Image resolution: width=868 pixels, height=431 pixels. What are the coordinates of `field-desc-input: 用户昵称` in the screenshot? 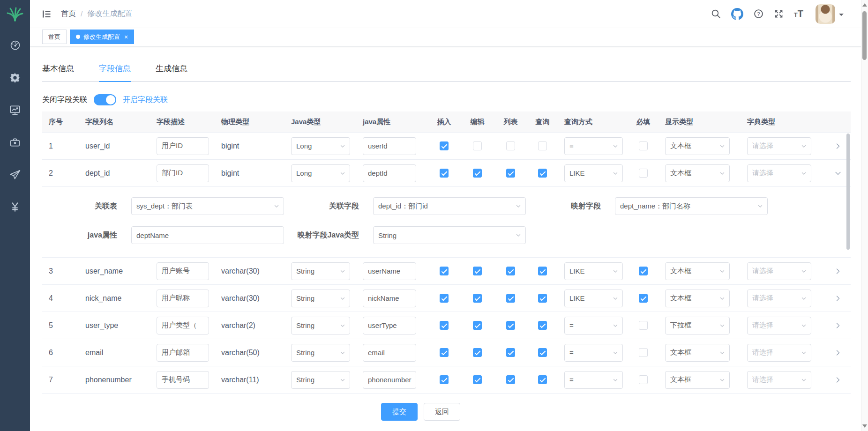 It's located at (183, 298).